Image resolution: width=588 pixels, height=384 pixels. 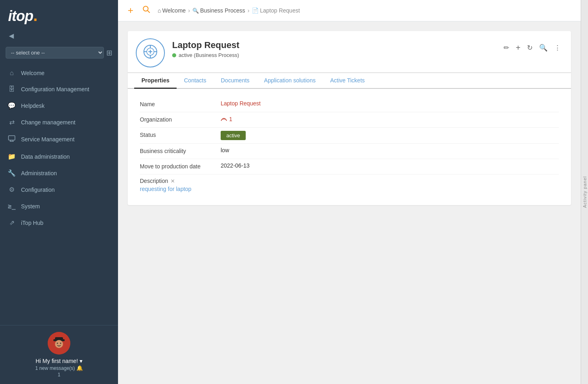 What do you see at coordinates (59, 15) in the screenshot?
I see `logo-area: itop.` at bounding box center [59, 15].